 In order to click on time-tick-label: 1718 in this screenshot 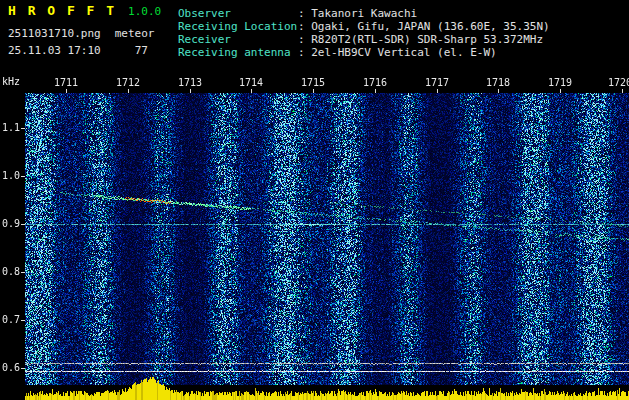, I will do `click(498, 82)`.